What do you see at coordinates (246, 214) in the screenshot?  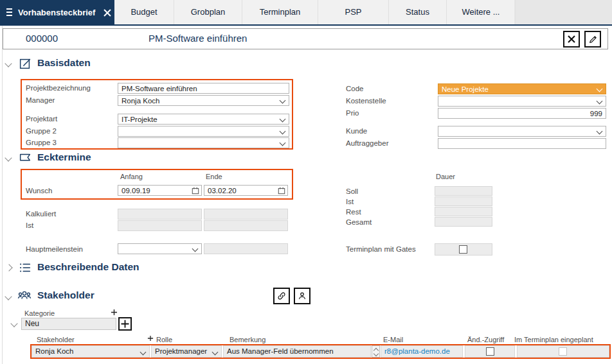 I see `kalkuliert-ende-field` at bounding box center [246, 214].